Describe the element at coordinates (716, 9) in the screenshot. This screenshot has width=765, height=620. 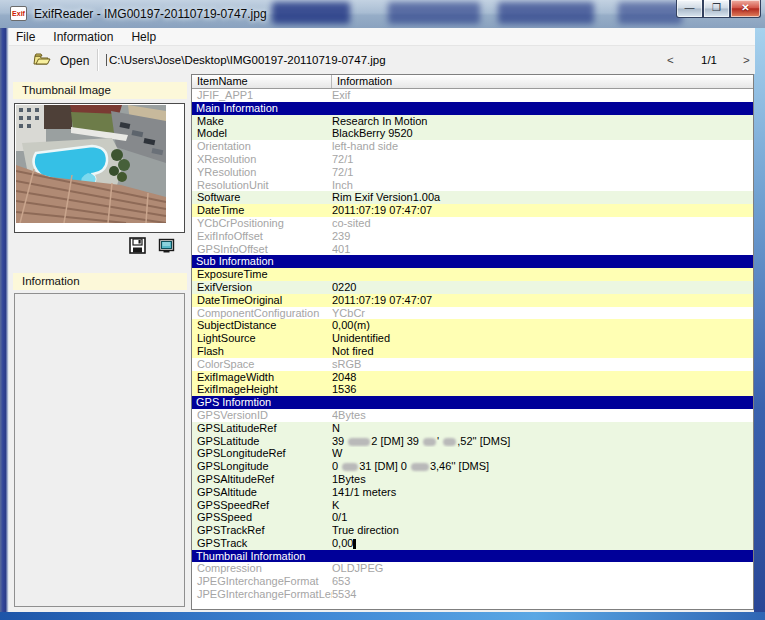
I see `maximize-button: ❐` at that location.